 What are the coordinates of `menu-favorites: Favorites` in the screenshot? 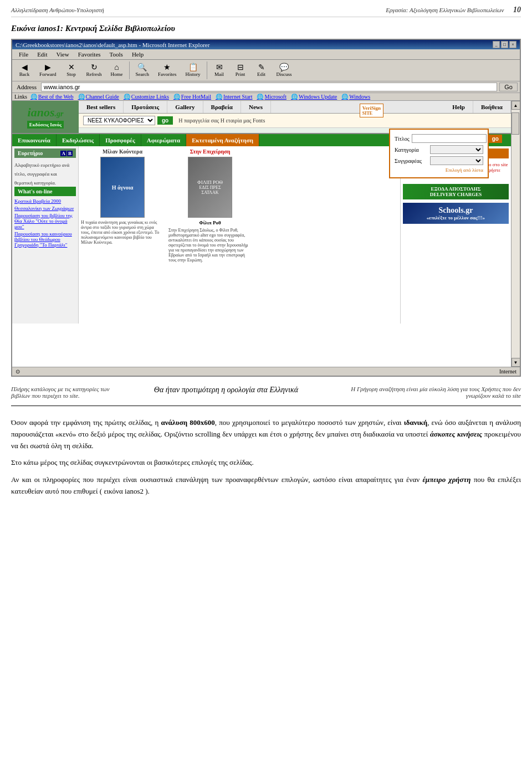 It's located at (90, 54).